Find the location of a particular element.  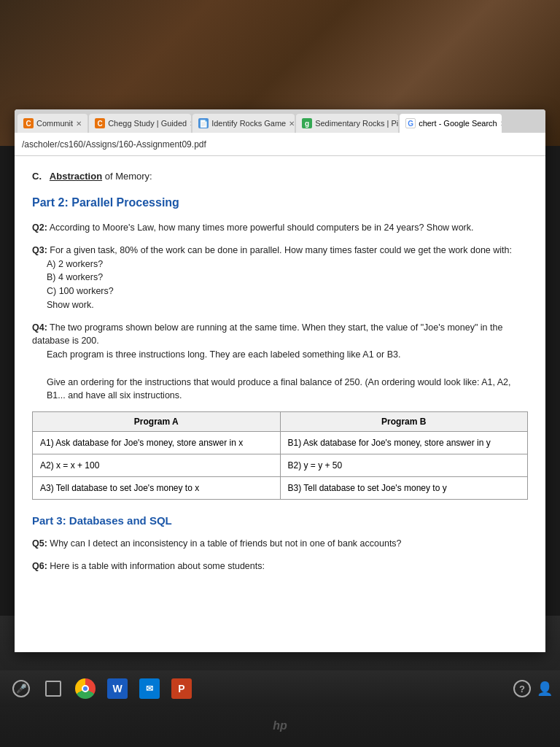

question-5: Q5: Why can I detect an inconsistency in… is located at coordinates (280, 544).